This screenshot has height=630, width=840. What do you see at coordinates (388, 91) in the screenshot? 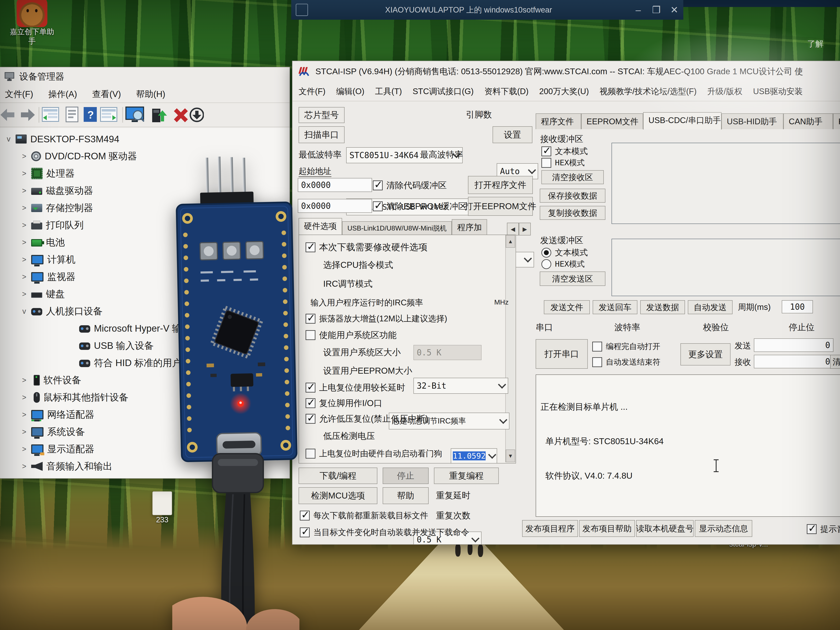
I see `menu-tools: 工具(T)` at bounding box center [388, 91].